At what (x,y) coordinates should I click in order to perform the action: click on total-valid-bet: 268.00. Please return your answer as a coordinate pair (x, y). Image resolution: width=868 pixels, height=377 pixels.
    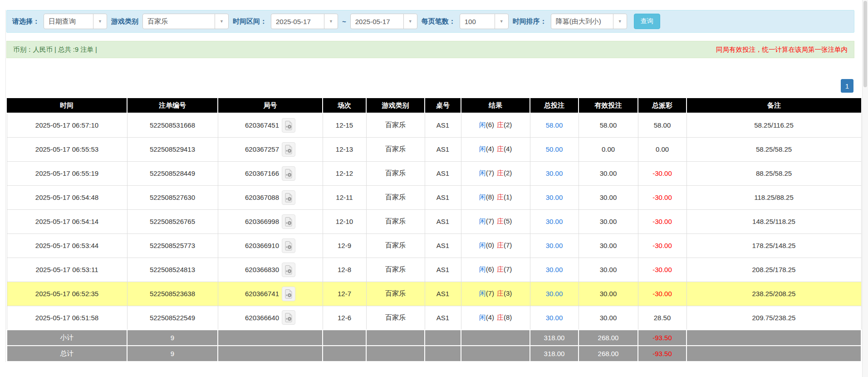
    Looking at the image, I should click on (608, 353).